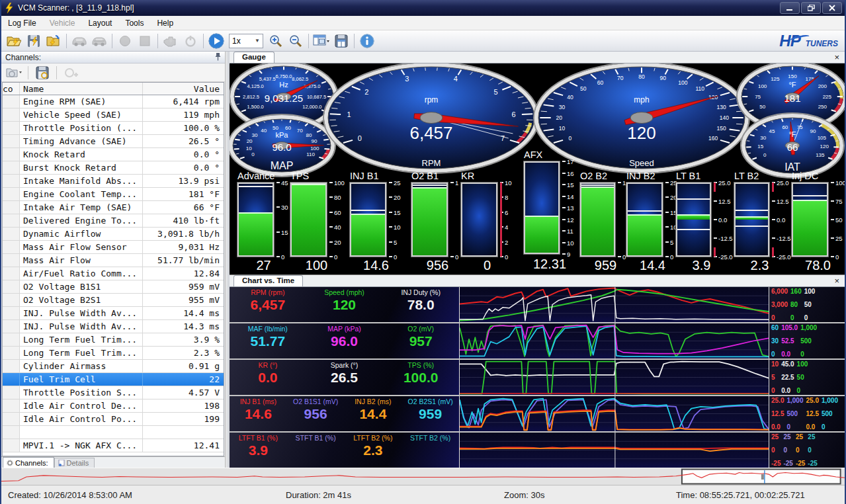  Describe the element at coordinates (113, 327) in the screenshot. I see `channel-row: INJ. Pulse Width Av...14.3 ms` at that location.